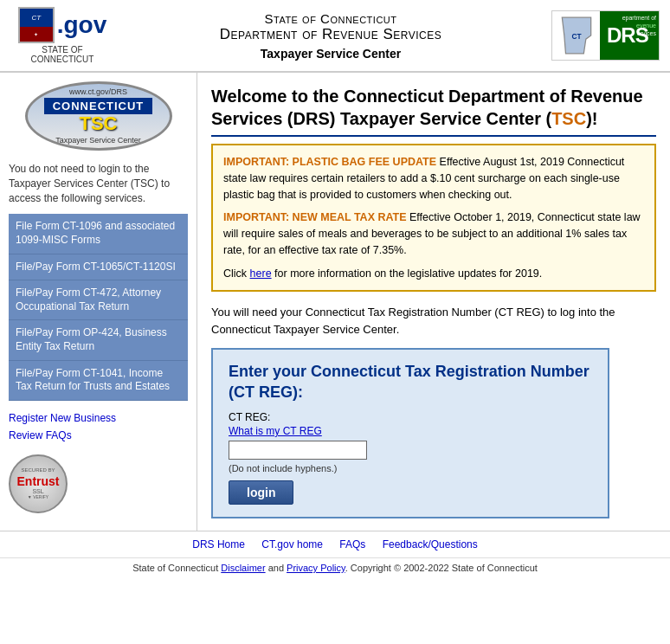 The width and height of the screenshot is (670, 644). What do you see at coordinates (99, 427) in the screenshot?
I see `sidebar-plain-links: Register New Business Review FAQs` at bounding box center [99, 427].